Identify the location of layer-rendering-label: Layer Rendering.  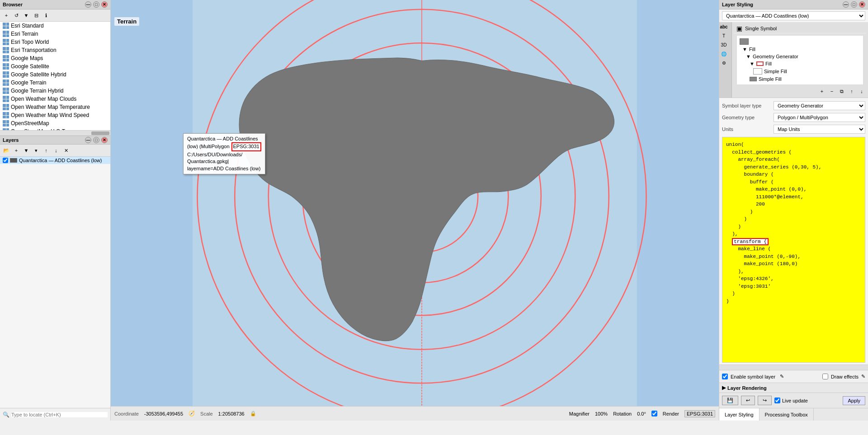
(747, 388).